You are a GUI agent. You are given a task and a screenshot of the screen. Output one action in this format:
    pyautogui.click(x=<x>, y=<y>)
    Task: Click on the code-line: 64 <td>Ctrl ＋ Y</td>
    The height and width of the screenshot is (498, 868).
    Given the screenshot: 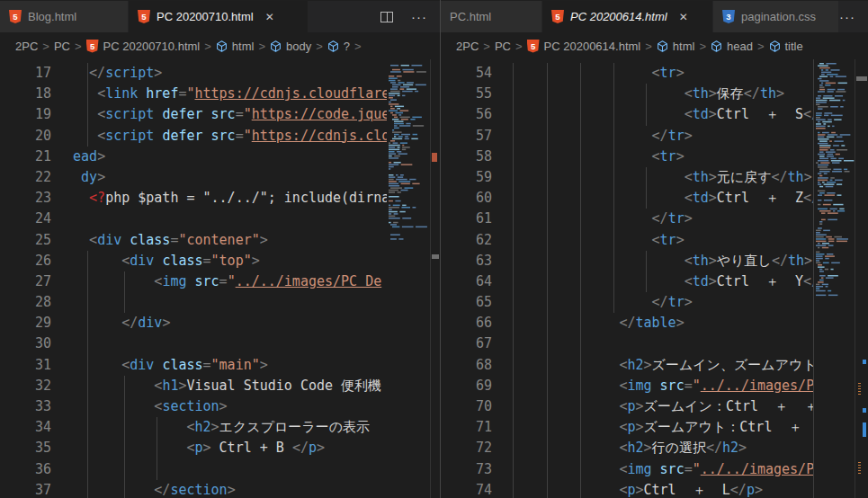 What is the action you would take?
    pyautogui.click(x=628, y=282)
    